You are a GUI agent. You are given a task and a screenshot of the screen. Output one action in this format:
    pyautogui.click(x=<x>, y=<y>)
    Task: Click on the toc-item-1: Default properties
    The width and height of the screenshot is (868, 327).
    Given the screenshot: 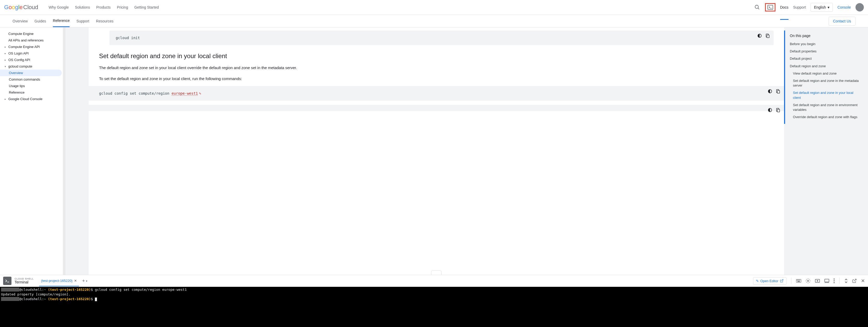 What is the action you would take?
    pyautogui.click(x=825, y=51)
    